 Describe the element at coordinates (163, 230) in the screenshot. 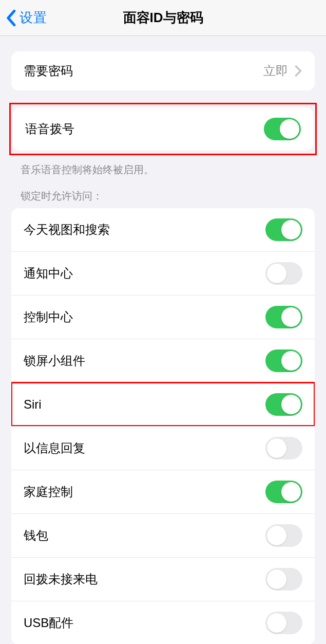

I see `lock-access-row: 今天视图和搜索` at that location.